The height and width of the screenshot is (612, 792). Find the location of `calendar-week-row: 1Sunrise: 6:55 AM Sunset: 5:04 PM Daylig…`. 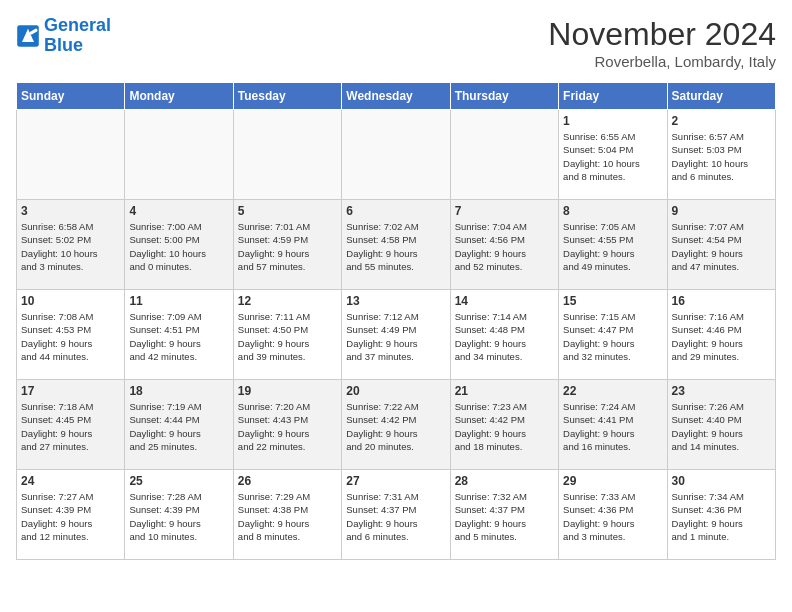

calendar-week-row: 1Sunrise: 6:55 AM Sunset: 5:04 PM Daylig… is located at coordinates (396, 155).